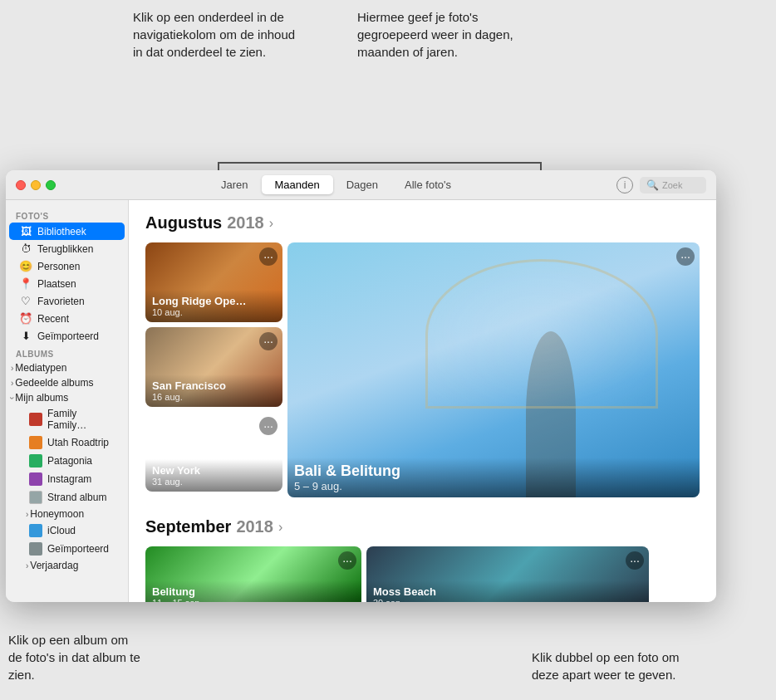 Image resolution: width=776 pixels, height=700 pixels. Describe the element at coordinates (214, 475) in the screenshot. I see `card-label: New York 31 aug.` at that location.